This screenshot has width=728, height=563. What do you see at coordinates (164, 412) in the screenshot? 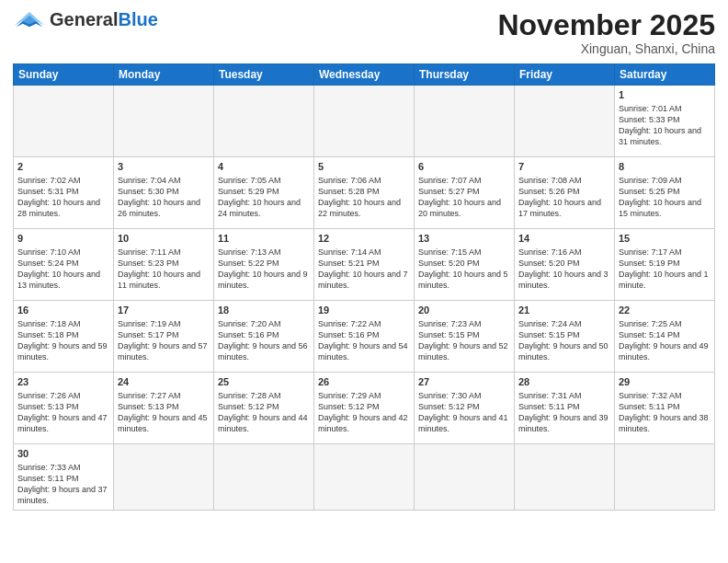
I see `day-info: Sunrise: 7:27 AMSunset: 5:13 PMDaylight:…` at bounding box center [164, 412].